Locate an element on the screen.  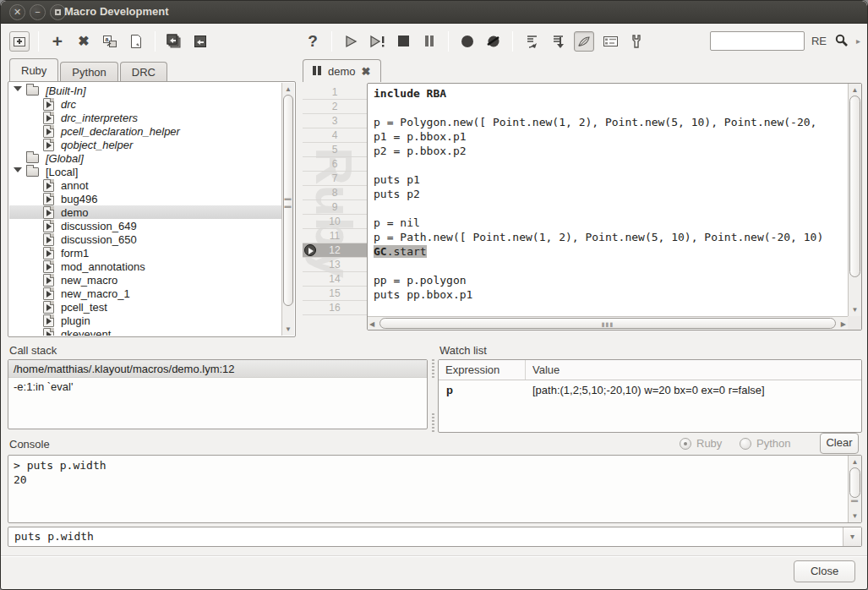
console-scrollbar: ▲ ▼ ▬ is located at coordinates (854, 489).